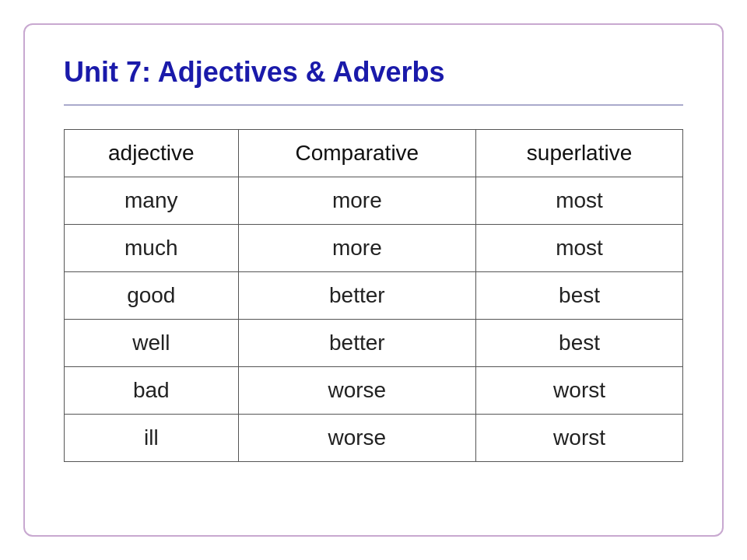 Image resolution: width=747 pixels, height=560 pixels. I want to click on table-cell: much, so click(152, 249).